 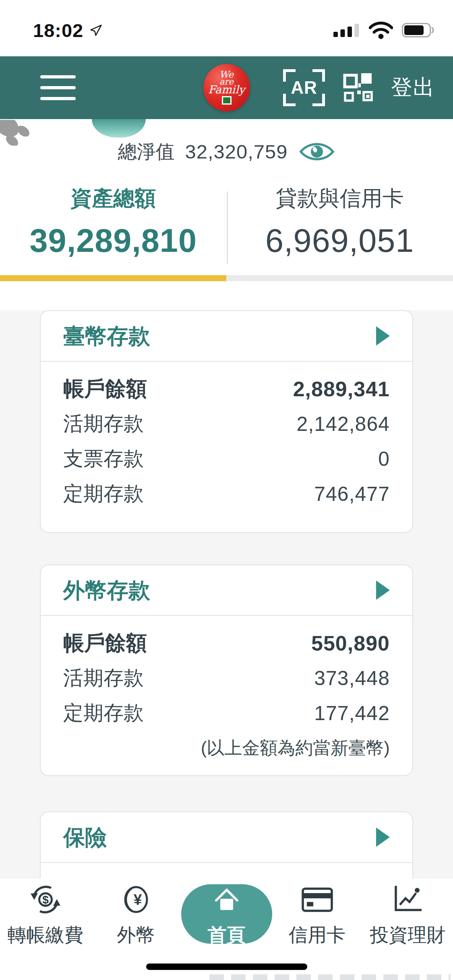 I want to click on table-row: 帳戶餘額 550,890, so click(x=226, y=643).